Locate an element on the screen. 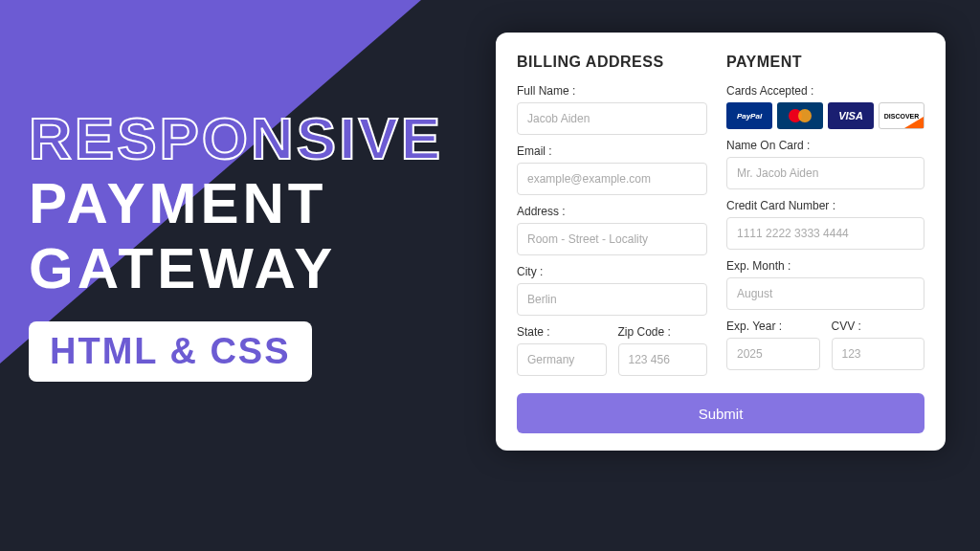 This screenshot has height=551, width=980. fullname-input is located at coordinates (612, 119).